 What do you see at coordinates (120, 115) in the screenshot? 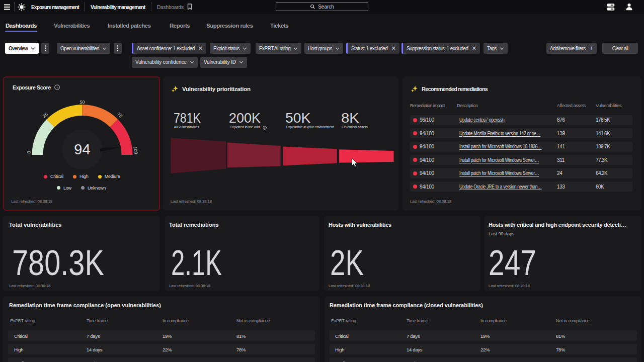
I see `svg-text: 75` at bounding box center [120, 115].